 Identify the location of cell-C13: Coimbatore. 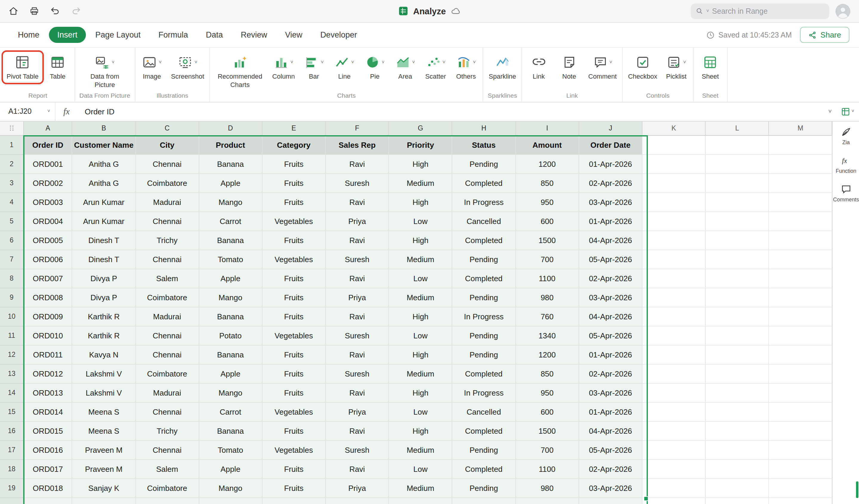
(167, 374).